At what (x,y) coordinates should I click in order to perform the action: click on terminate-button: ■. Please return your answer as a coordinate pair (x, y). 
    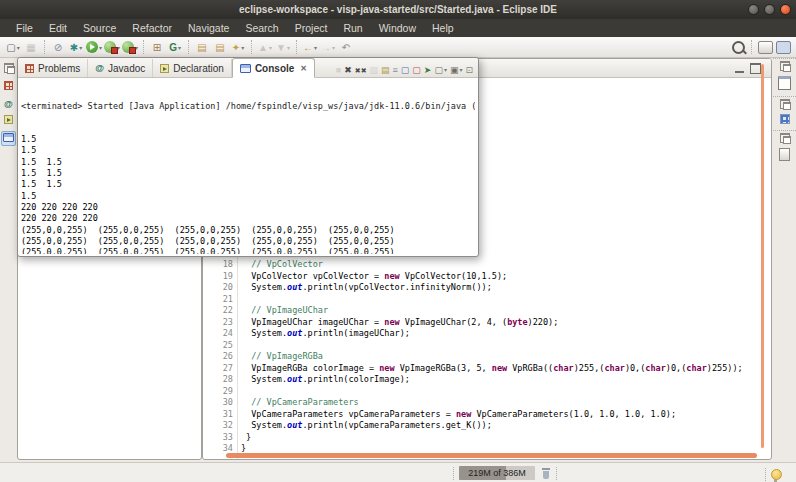
    Looking at the image, I should click on (338, 70).